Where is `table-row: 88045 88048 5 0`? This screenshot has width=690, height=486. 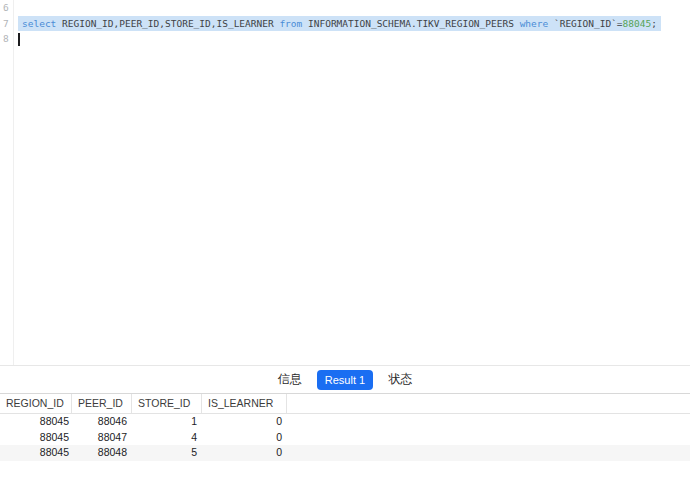 table-row: 88045 88048 5 0 is located at coordinates (345, 453).